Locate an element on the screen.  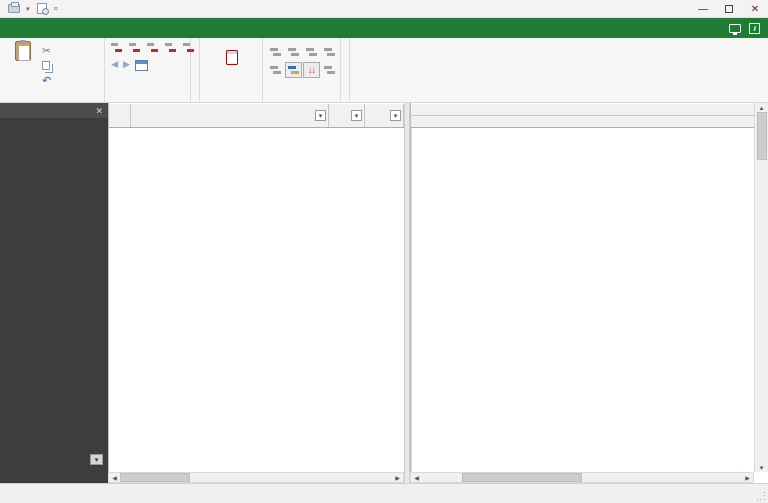
next-arrow-button: ▶ is located at coordinates (126, 66).